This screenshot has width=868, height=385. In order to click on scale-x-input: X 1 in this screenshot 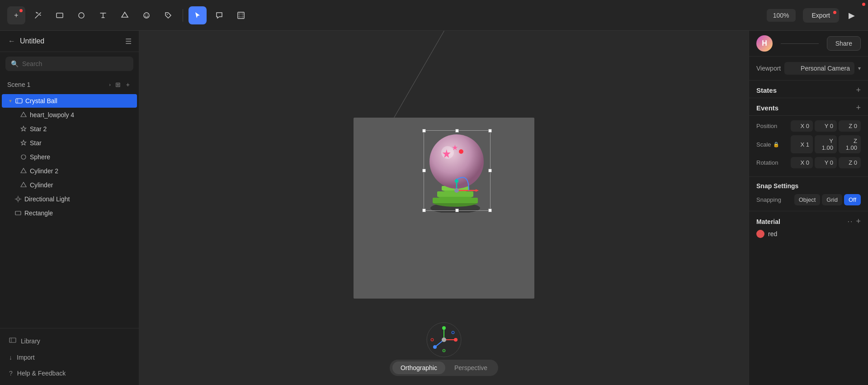, I will do `click(802, 144)`.